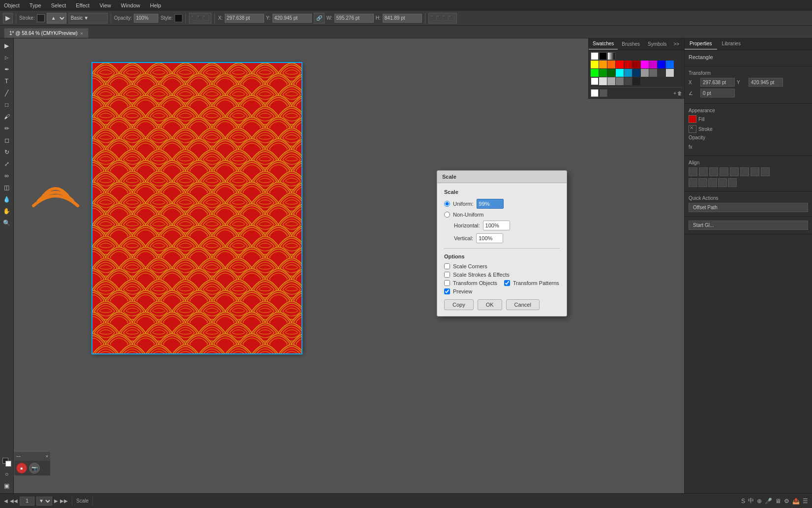 The image size is (812, 508). Describe the element at coordinates (179, 18) in the screenshot. I see `style-swatch` at that location.